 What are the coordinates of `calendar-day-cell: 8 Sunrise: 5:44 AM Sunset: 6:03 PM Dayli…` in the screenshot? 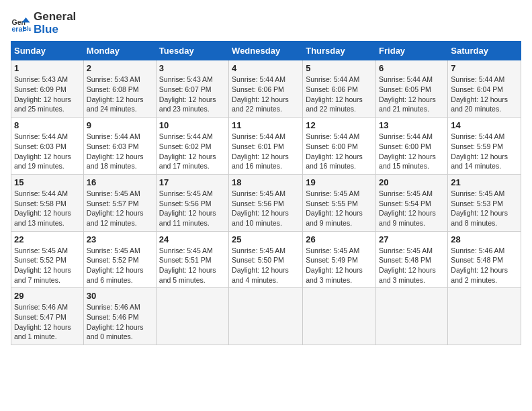 It's located at (48, 146).